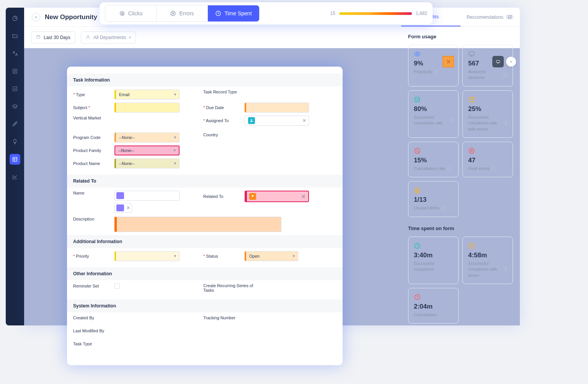 Image resolution: width=588 pixels, height=384 pixels. Describe the element at coordinates (234, 13) in the screenshot. I see `tab-time-spent: Time Spent` at that location.